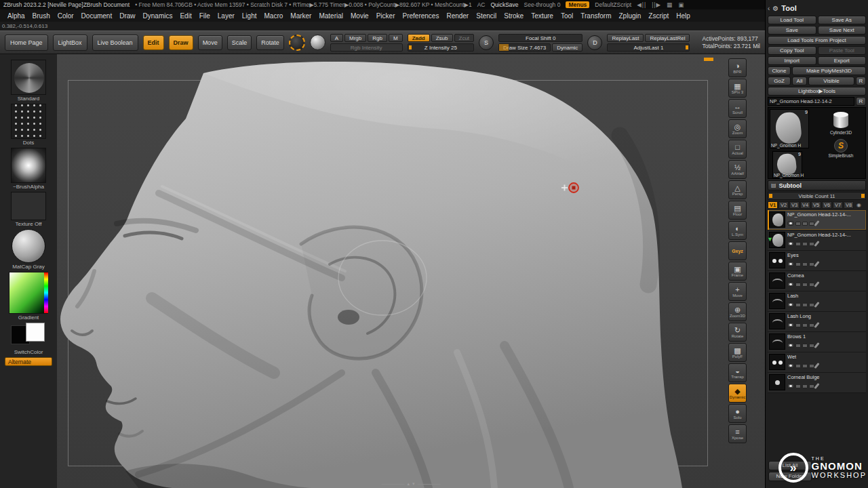  Describe the element at coordinates (789, 129) in the screenshot. I see `active-tool-thumb: 9 NP_Gnomon H` at that location.